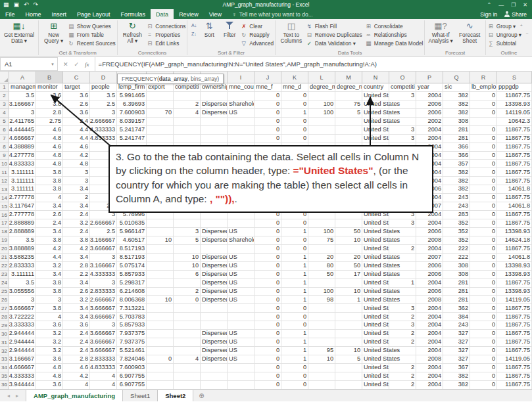 The image size is (532, 402). What do you see at coordinates (5, 360) in the screenshot?
I see `row-header-33: 33` at bounding box center [5, 360].